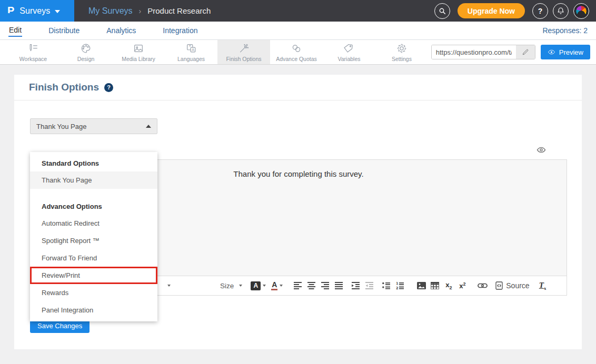  Describe the element at coordinates (552, 52) in the screenshot. I see `eye-icon` at that location.